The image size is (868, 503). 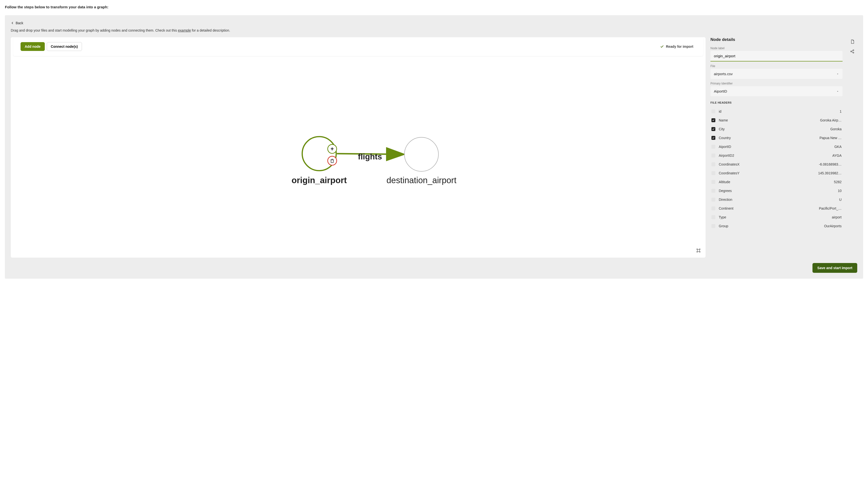 I want to click on file-headers-list: id1NameGoroka Airp…CityGorokaCountryPapu…, so click(x=776, y=169).